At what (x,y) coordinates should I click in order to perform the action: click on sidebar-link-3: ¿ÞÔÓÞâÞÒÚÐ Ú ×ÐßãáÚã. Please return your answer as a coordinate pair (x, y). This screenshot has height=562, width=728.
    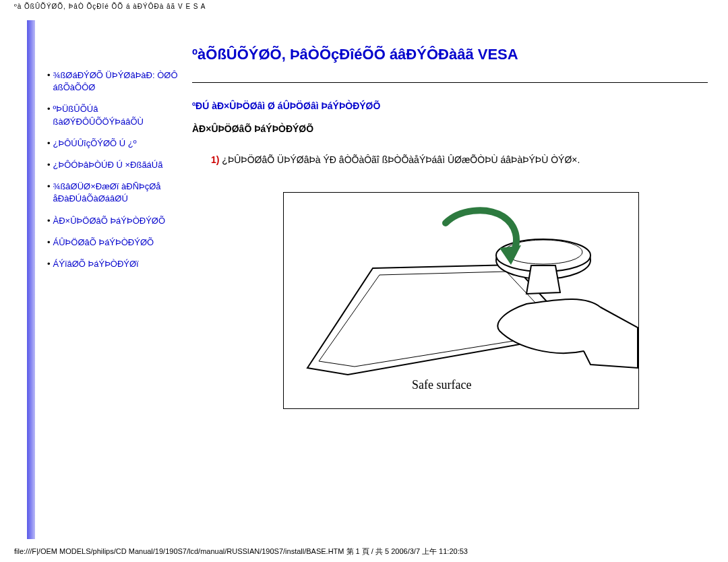
    Looking at the image, I should click on (108, 165).